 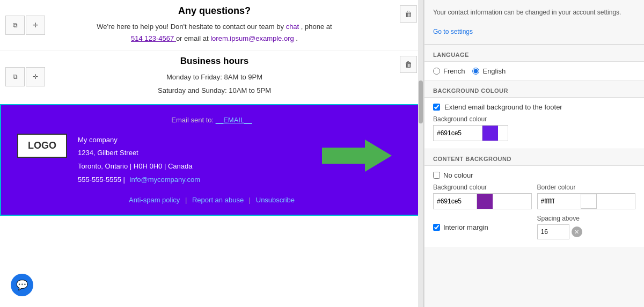 What do you see at coordinates (535, 123) in the screenshot?
I see `bg-colour-content: Extend email background to the footer Ba…` at bounding box center [535, 123].